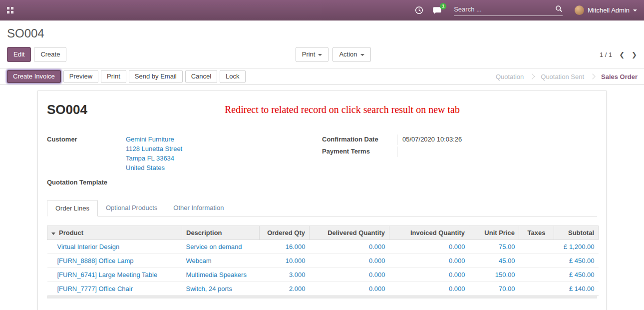  I want to click on user-menu: Mitchell Admin, so click(606, 10).